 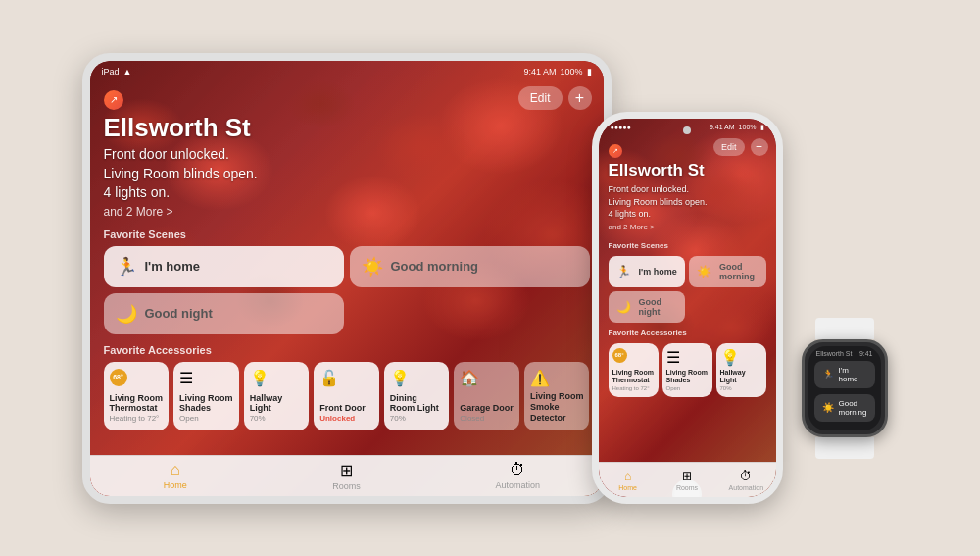 I want to click on ipad-scenes-grid: 🏃 I'm home ☀️ Good morning 🌙 Good night, so click(x=347, y=290).